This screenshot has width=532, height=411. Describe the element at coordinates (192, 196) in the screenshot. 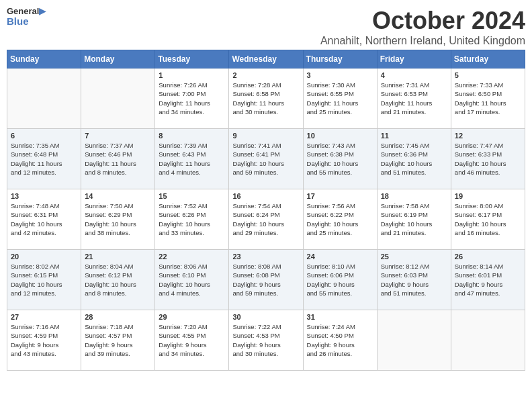

I see `day-number: 15` at that location.